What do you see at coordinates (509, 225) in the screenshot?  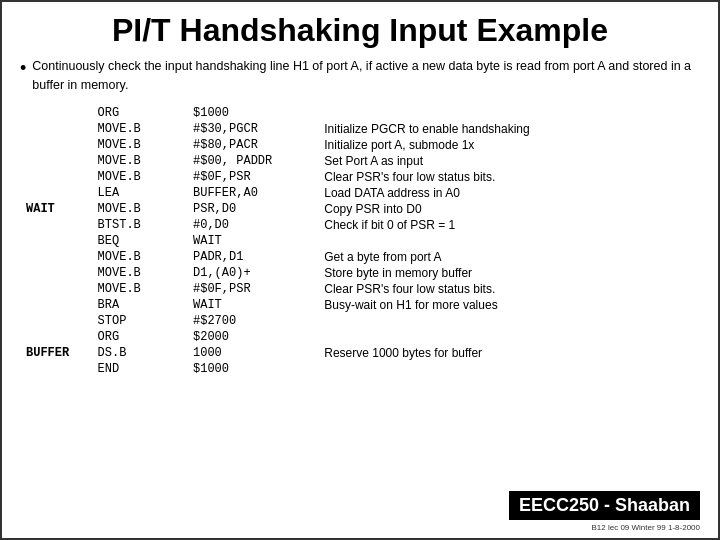 I see `code-comment: Check if bit 0 of PSR = 1` at bounding box center [509, 225].